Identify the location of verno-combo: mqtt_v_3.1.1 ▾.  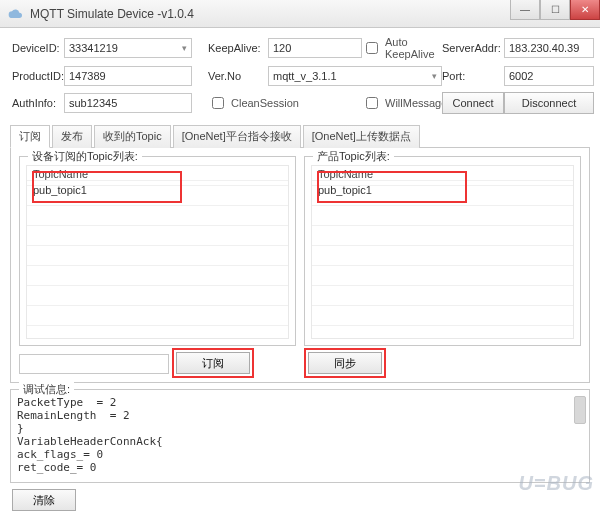
(355, 76).